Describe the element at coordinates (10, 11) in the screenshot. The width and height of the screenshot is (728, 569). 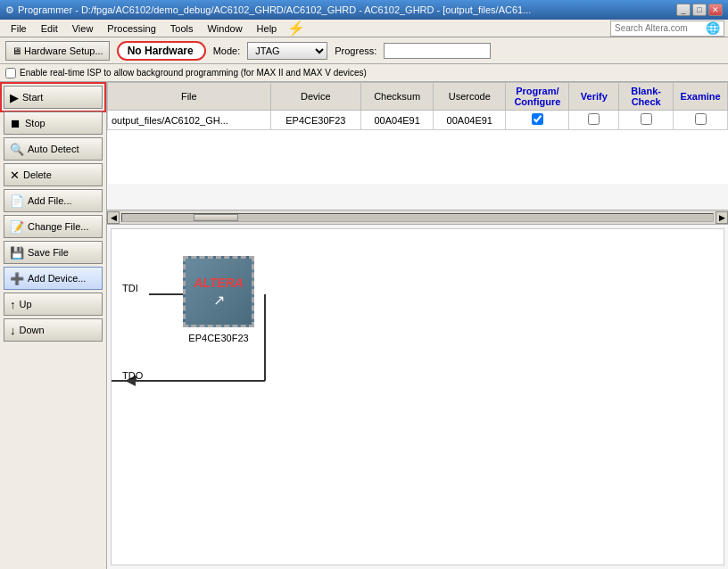
I see `app-icon: ⚙` at that location.